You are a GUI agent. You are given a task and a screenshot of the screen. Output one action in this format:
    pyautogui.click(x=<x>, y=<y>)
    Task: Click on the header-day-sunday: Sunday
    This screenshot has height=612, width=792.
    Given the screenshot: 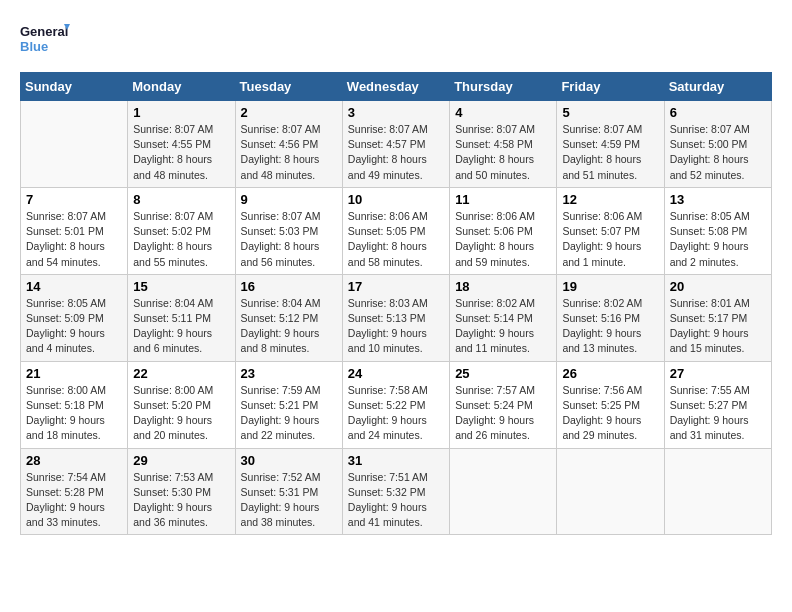 What is the action you would take?
    pyautogui.click(x=74, y=87)
    